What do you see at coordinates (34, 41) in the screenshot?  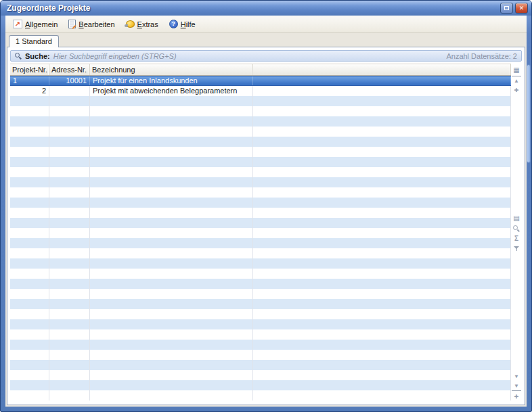 I see `tab-standard: 1 Standard` at bounding box center [34, 41].